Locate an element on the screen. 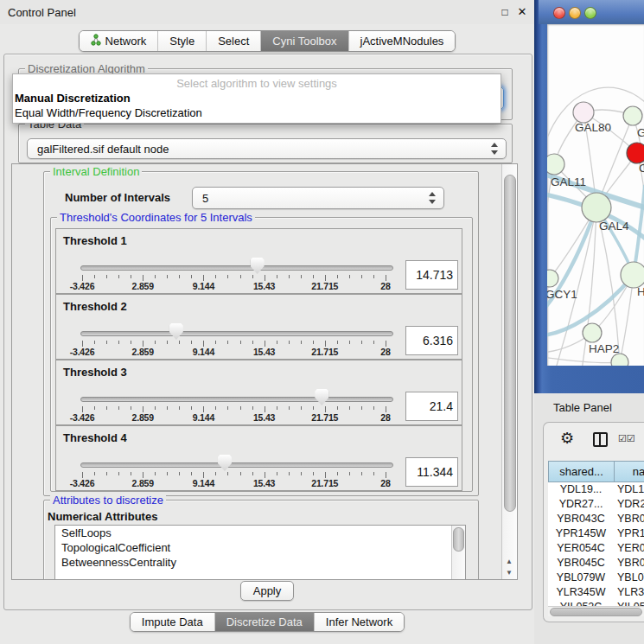  tab-group: NetworkStyleSelectCyni ToolboxjActiveMNo… is located at coordinates (268, 41).